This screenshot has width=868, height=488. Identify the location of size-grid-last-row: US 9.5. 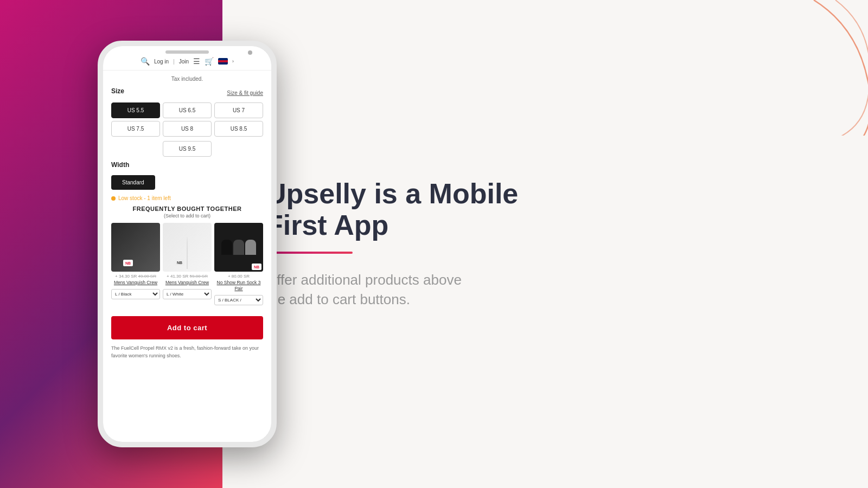
(187, 149).